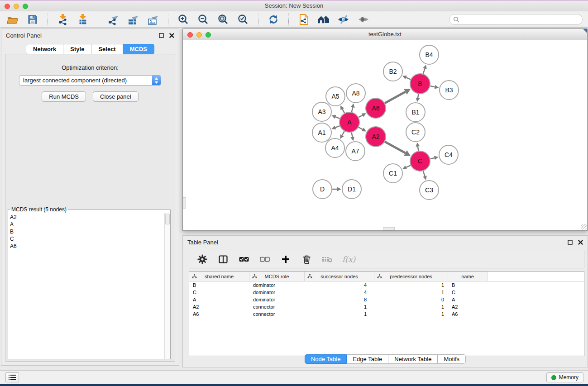 The height and width of the screenshot is (386, 588). Describe the element at coordinates (387, 307) in the screenshot. I see `table-row: A2connector11A2` at that location.